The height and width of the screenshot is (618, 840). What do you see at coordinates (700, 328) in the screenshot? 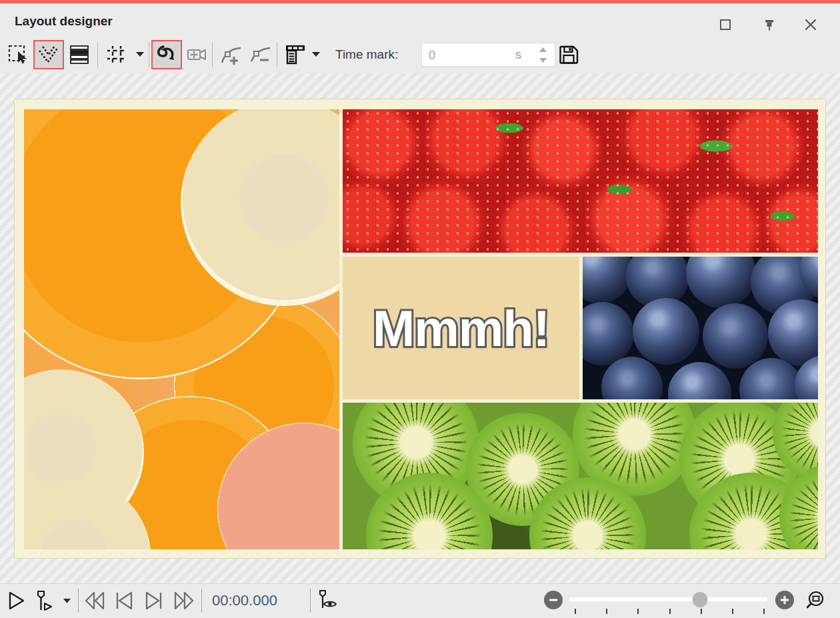
I see `image-blueberries` at bounding box center [700, 328].